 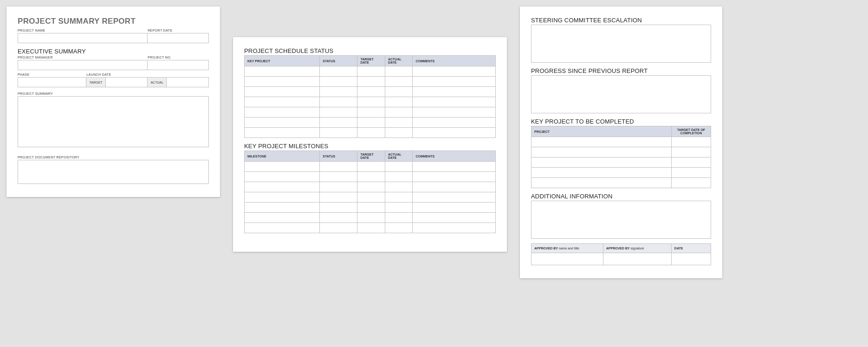 What do you see at coordinates (621, 196) in the screenshot?
I see `section-additional-information: ADDITIONAL INFORMATION` at bounding box center [621, 196].